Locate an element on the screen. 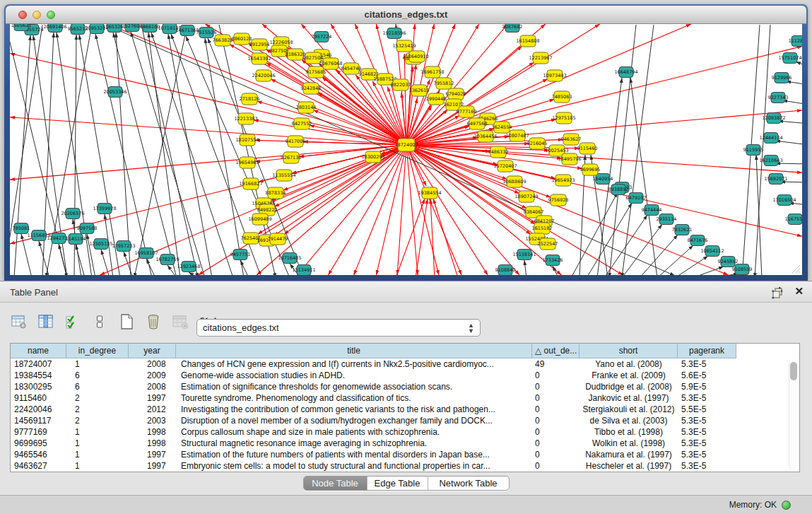 Image resolution: width=812 pixels, height=514 pixels. network-node: 19384554 is located at coordinates (430, 193).